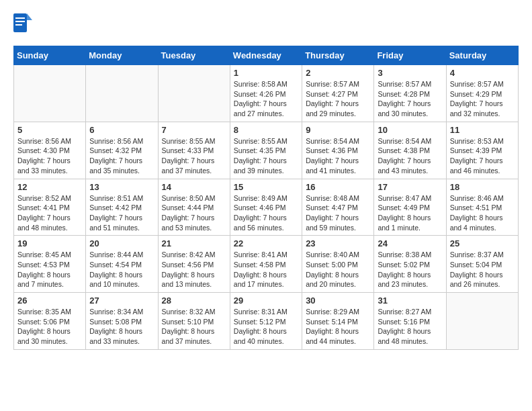 The image size is (532, 411). Describe the element at coordinates (266, 265) in the screenshot. I see `calendar-day-cell: 22Sunrise: 8:41 AM Sunset: 4:58 PM Dayli…` at that location.